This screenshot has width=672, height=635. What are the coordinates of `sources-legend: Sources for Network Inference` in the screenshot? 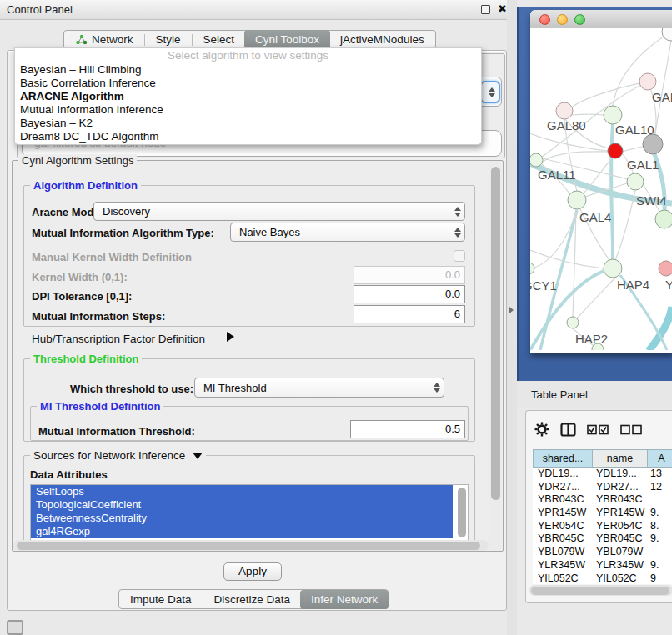 It's located at (118, 455).